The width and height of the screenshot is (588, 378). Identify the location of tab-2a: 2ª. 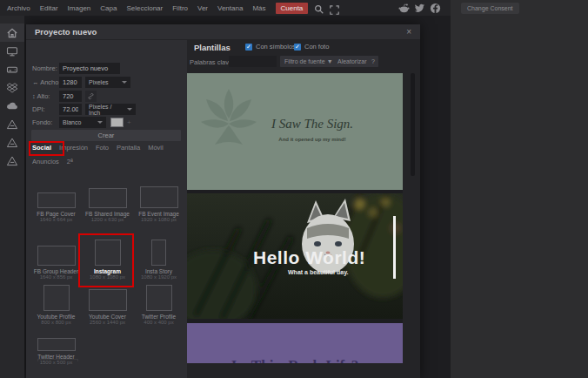
(70, 162).